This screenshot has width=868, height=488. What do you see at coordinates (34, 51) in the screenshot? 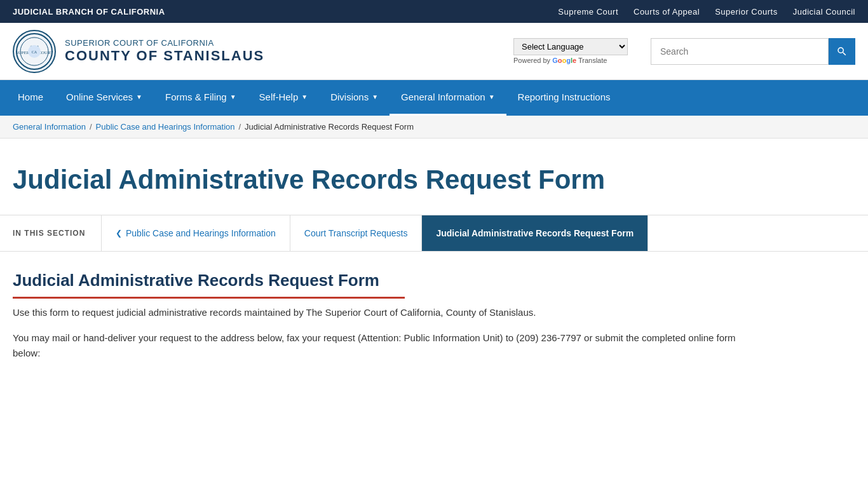
I see `court-seal: SUPERIOR COURT ★ ★ ★ CA` at bounding box center [34, 51].